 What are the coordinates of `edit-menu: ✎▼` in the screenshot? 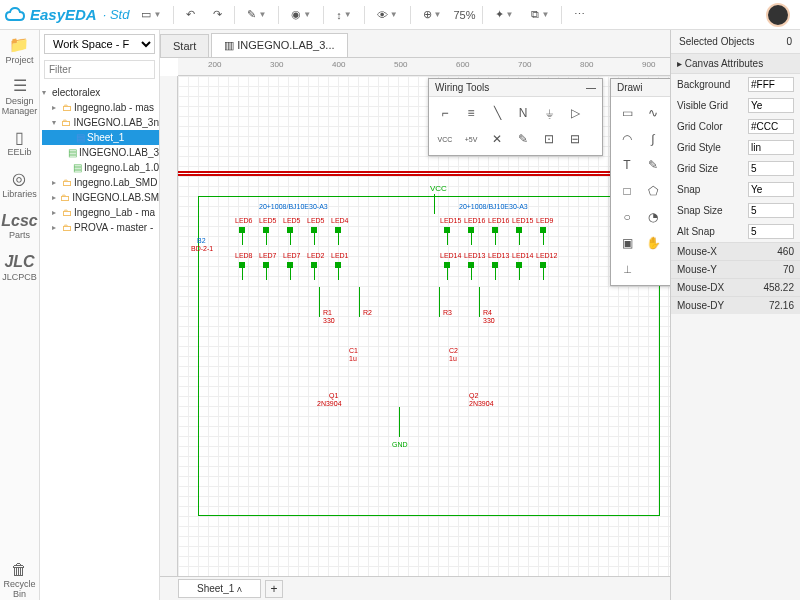 It's located at (256, 15).